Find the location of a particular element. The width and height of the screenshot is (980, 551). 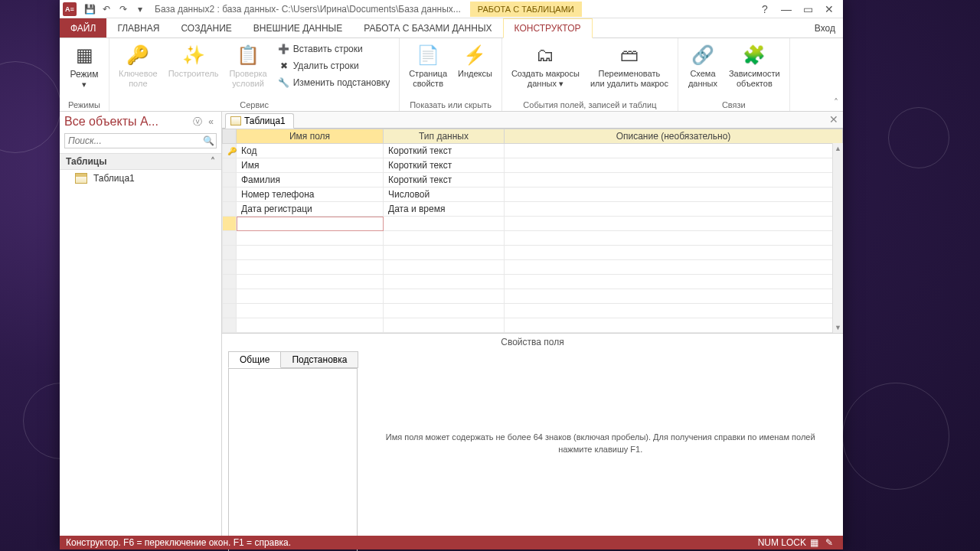

builder-button: ✨ Построитель is located at coordinates (194, 61).